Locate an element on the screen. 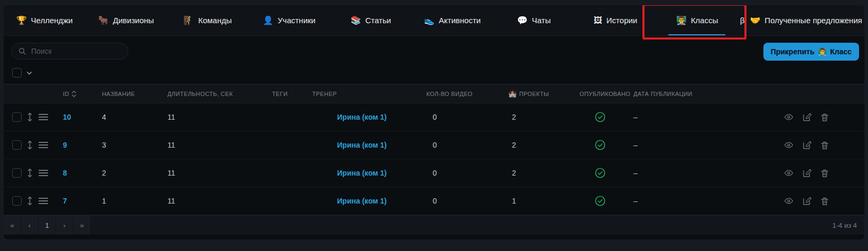 Image resolution: width=868 pixels, height=251 pixels. tab-participants: 👤 Участники is located at coordinates (289, 20).